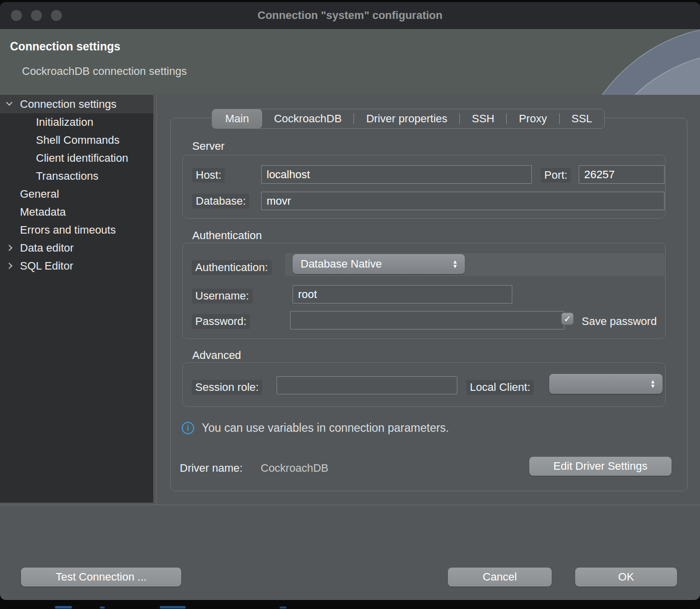  Describe the element at coordinates (77, 122) in the screenshot. I see `tree-item-initialization: Initialization` at that location.